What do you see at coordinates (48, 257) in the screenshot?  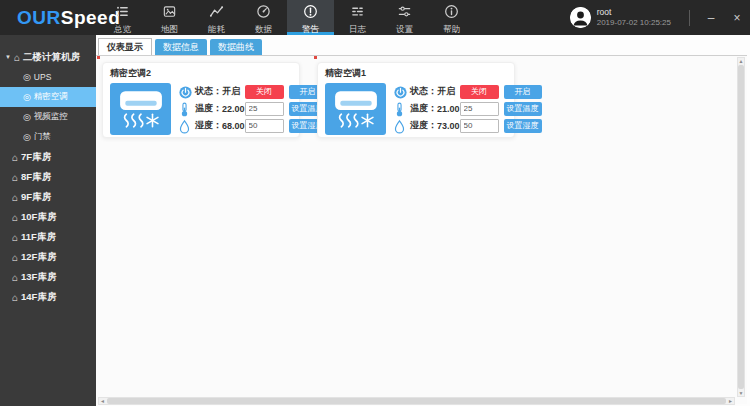 I see `sidebar-item-12f: ⌂ 12F库房` at bounding box center [48, 257].